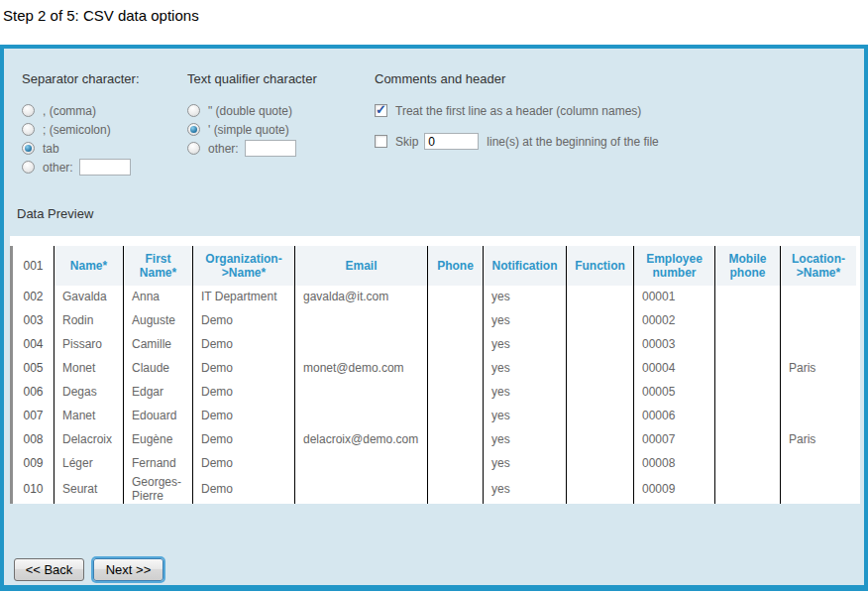 This screenshot has width=868, height=593. Describe the element at coordinates (159, 440) in the screenshot. I see `data-cell: Eugène` at that location.